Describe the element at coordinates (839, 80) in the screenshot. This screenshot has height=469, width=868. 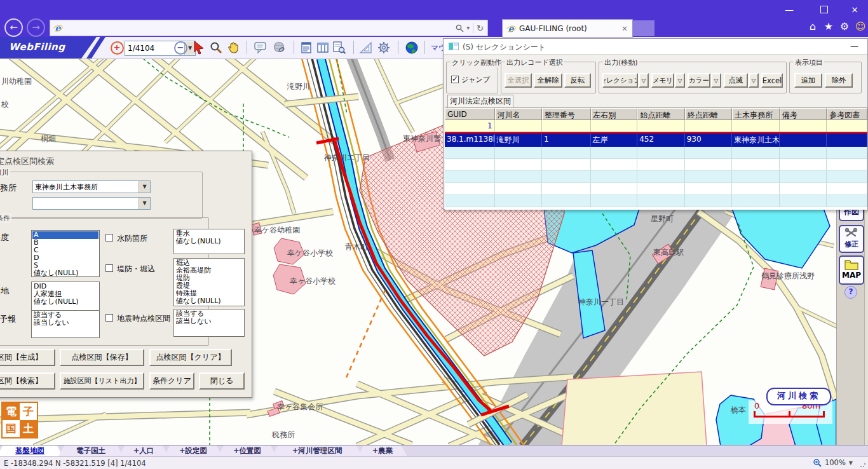
I see `remove-column-button: 除外` at that location.